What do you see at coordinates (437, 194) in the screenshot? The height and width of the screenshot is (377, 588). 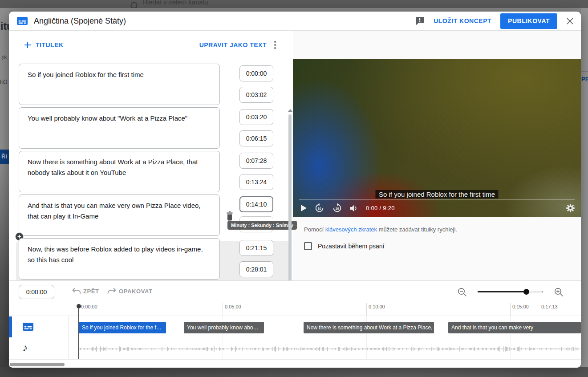 I see `video-caption-overlay: So if you joined Roblox for the first ti…` at bounding box center [437, 194].